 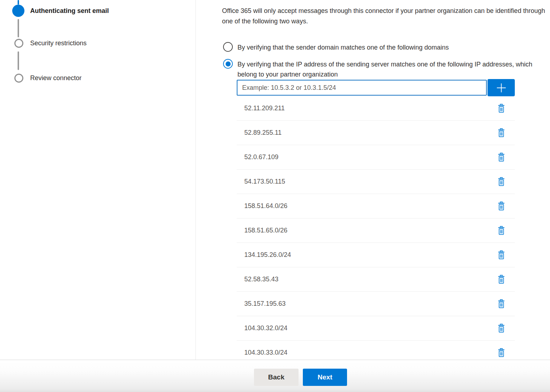 What do you see at coordinates (18, 2) in the screenshot?
I see `stepper-connector-top` at bounding box center [18, 2].